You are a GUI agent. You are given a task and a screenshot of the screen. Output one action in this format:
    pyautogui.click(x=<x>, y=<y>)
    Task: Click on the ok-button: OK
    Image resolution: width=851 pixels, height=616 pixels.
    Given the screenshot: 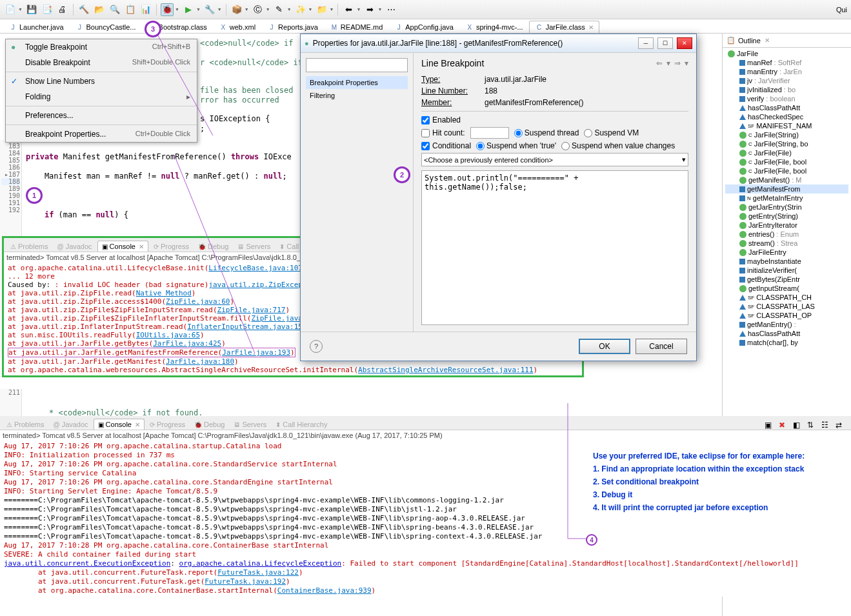 What is the action you would take?
    pyautogui.click(x=605, y=346)
    